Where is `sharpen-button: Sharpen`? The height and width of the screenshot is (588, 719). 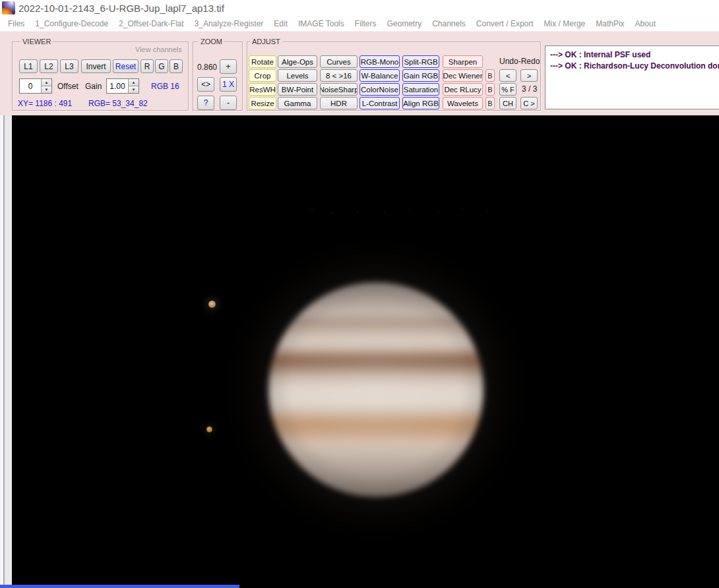 sharpen-button: Sharpen is located at coordinates (463, 62).